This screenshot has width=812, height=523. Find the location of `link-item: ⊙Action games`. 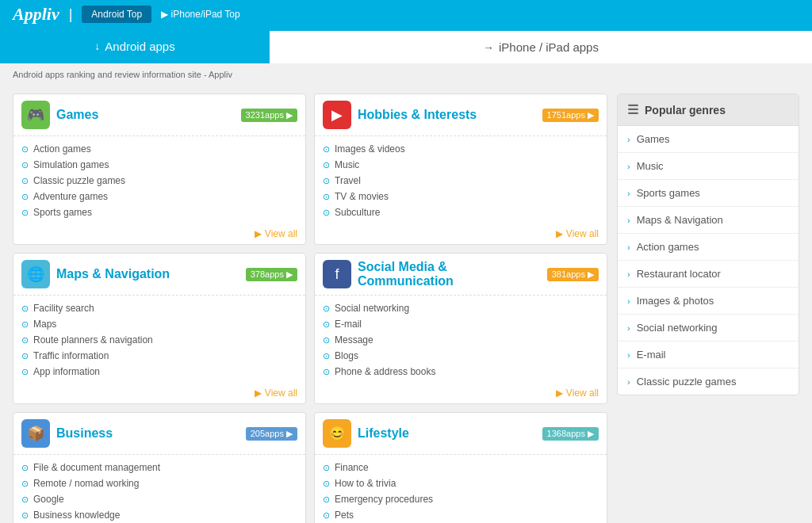

link-item: ⊙Action games is located at coordinates (159, 149).